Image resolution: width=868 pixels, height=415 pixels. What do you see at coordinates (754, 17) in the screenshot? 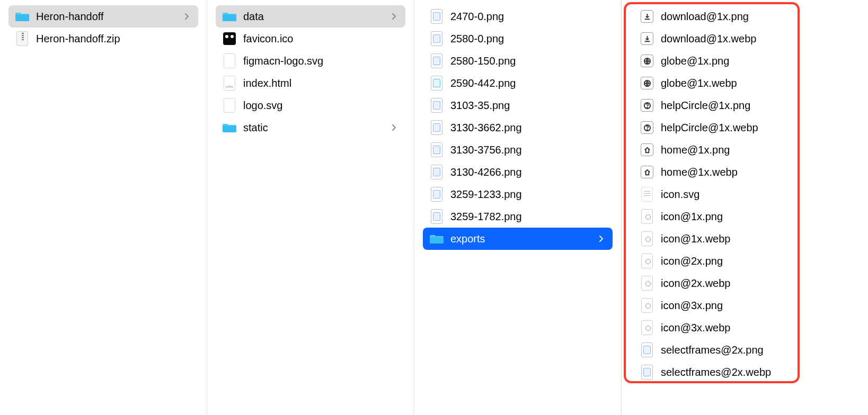
I see `file-name-label: download@1x.png` at bounding box center [754, 17].